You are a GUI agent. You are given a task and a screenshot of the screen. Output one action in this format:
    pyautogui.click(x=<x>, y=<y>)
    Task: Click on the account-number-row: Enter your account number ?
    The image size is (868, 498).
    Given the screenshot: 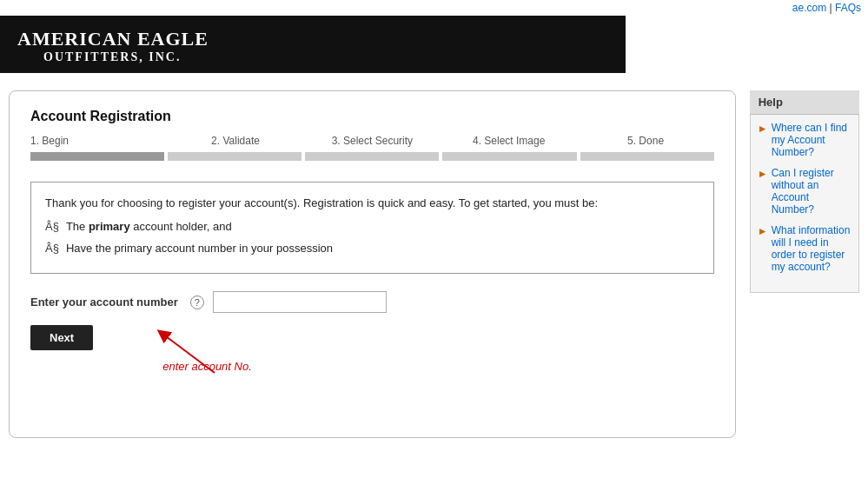 What is the action you would take?
    pyautogui.click(x=372, y=302)
    